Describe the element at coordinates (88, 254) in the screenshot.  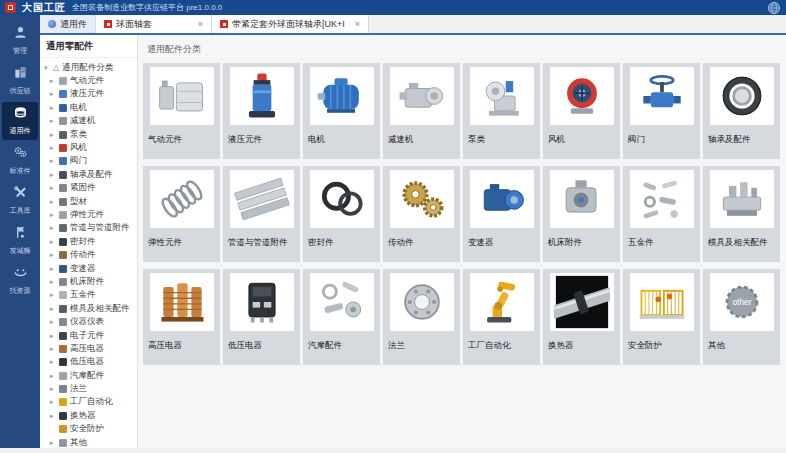
I see `tree-item: ▸传动件` at that location.